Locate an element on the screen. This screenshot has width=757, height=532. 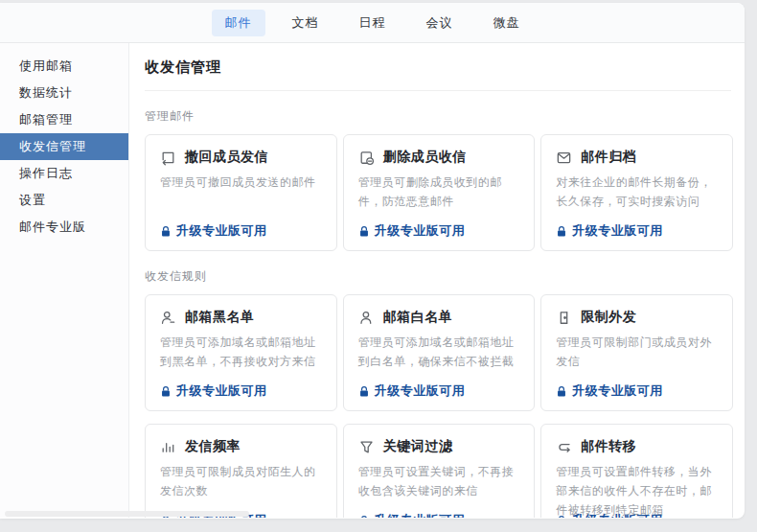
mail-transfer-icon is located at coordinates (563, 447).